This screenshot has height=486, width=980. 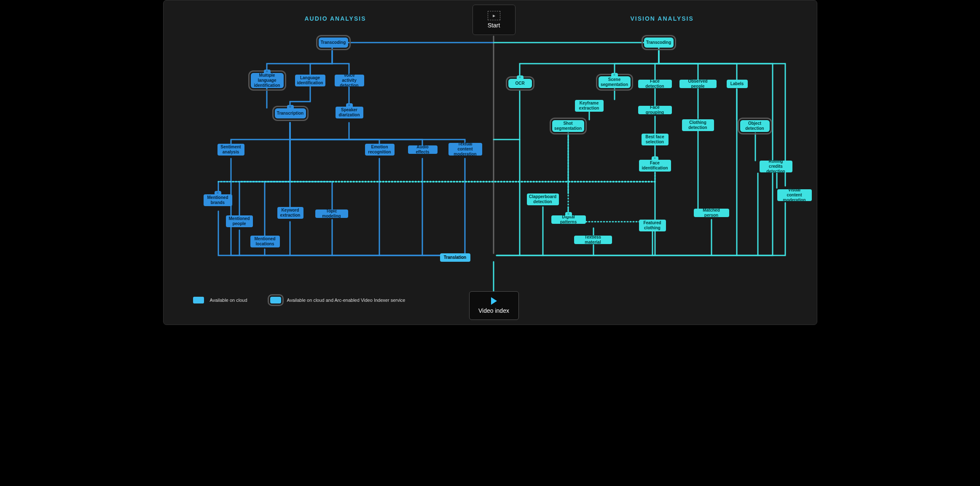 What do you see at coordinates (299, 300) in the screenshot?
I see `legend: Available on cloud Available on cloud an…` at bounding box center [299, 300].